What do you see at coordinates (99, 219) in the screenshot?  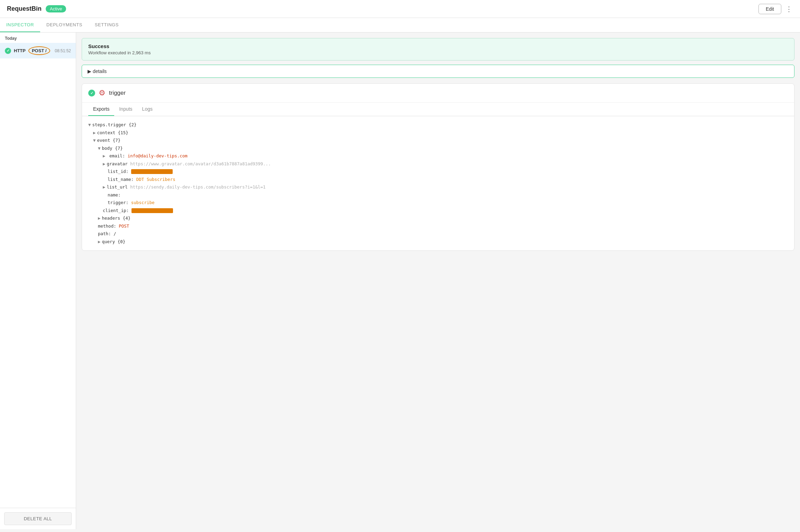 I see `expand-headers: ▶` at bounding box center [99, 219].